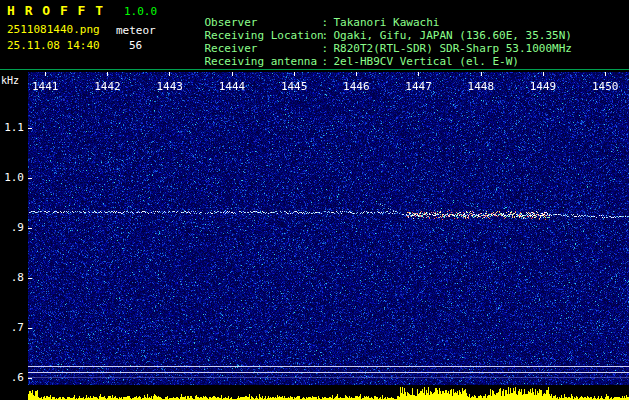 The image size is (629, 400). Describe the element at coordinates (264, 62) in the screenshot. I see `info-label: Receiving antenna` at that location.